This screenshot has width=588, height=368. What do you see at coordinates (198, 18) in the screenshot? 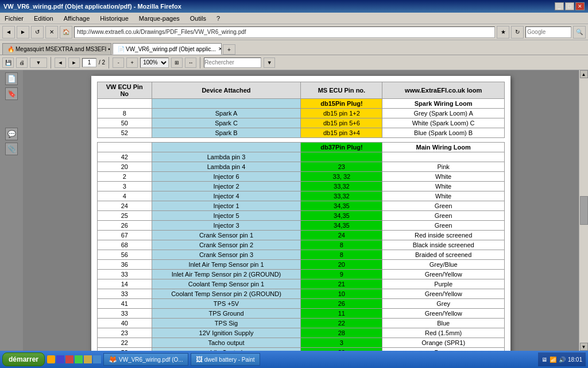
I see `menu-outils: Outils` at bounding box center [198, 18].